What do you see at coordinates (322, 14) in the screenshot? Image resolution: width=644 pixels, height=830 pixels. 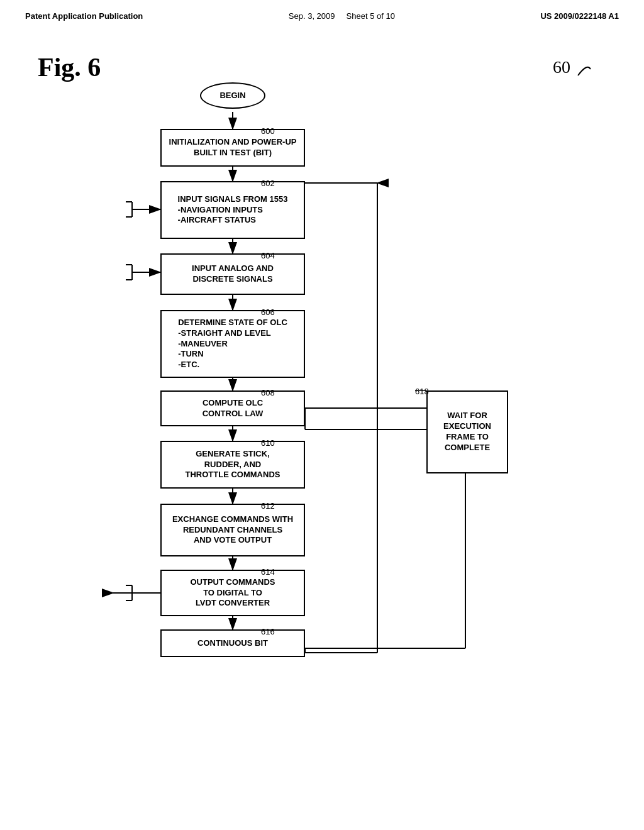 I see `page-header: Patent Application Publication Sep. 3, 2…` at bounding box center [322, 14].